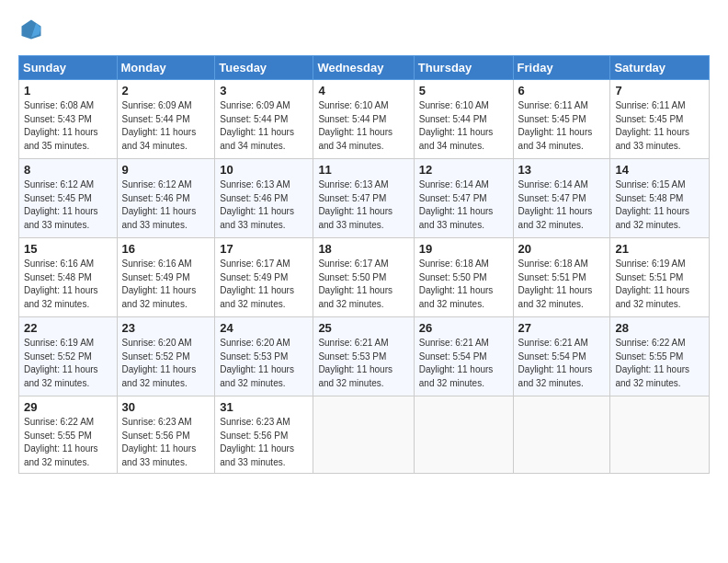 Image resolution: width=728 pixels, height=563 pixels. I want to click on th-saturday: Saturday, so click(660, 68).